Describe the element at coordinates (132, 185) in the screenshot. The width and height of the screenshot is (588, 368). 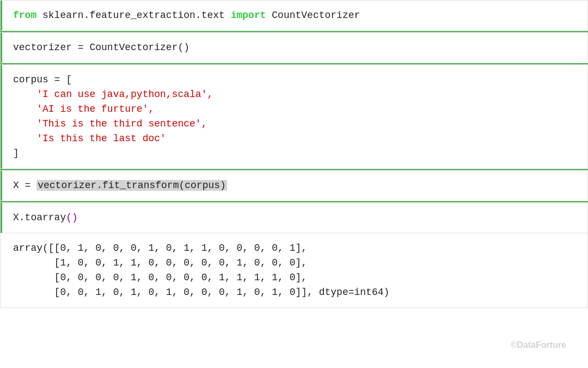
I see `cell4-text2: vectorizer.fit_transform(corpus)` at that location.